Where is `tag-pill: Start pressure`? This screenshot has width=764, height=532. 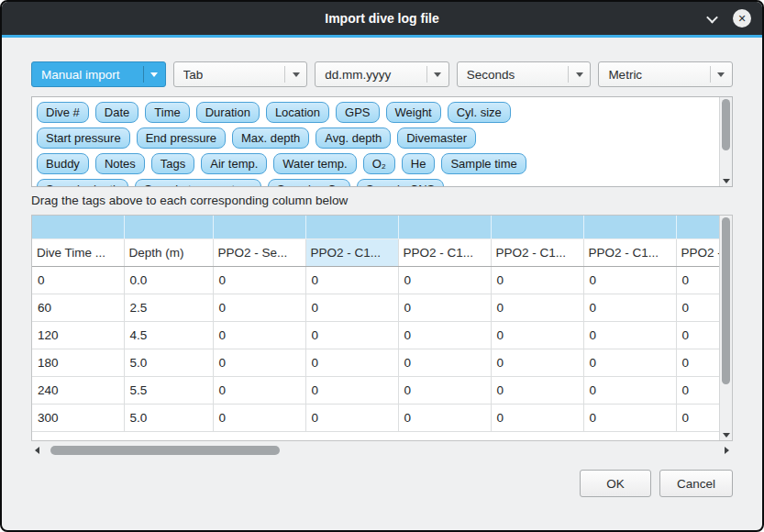 tag-pill: Start pressure is located at coordinates (83, 138).